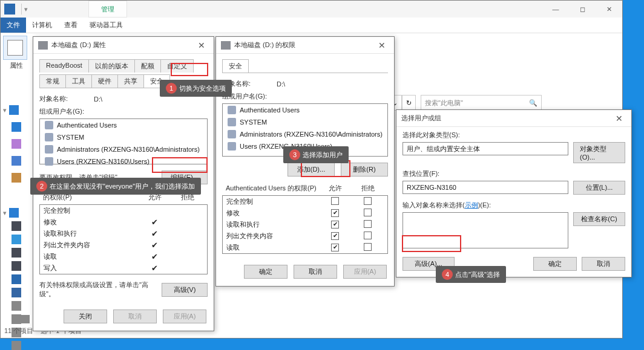 Image resolution: width=644 pixels, height=350 pixels. I want to click on perm-row: 读取, so click(305, 248).